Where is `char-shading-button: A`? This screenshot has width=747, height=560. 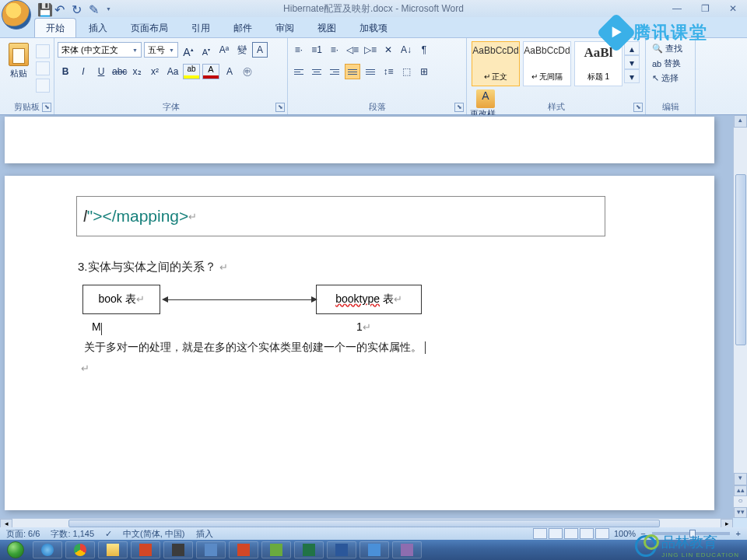 char-shading-button: A is located at coordinates (230, 72).